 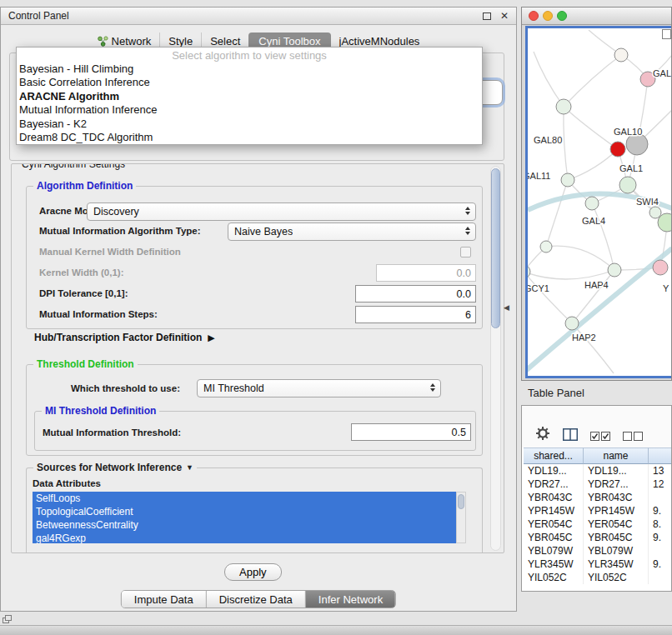 I want to click on attribute-item-gal4rgexp: gal4RGexp, so click(x=244, y=538).